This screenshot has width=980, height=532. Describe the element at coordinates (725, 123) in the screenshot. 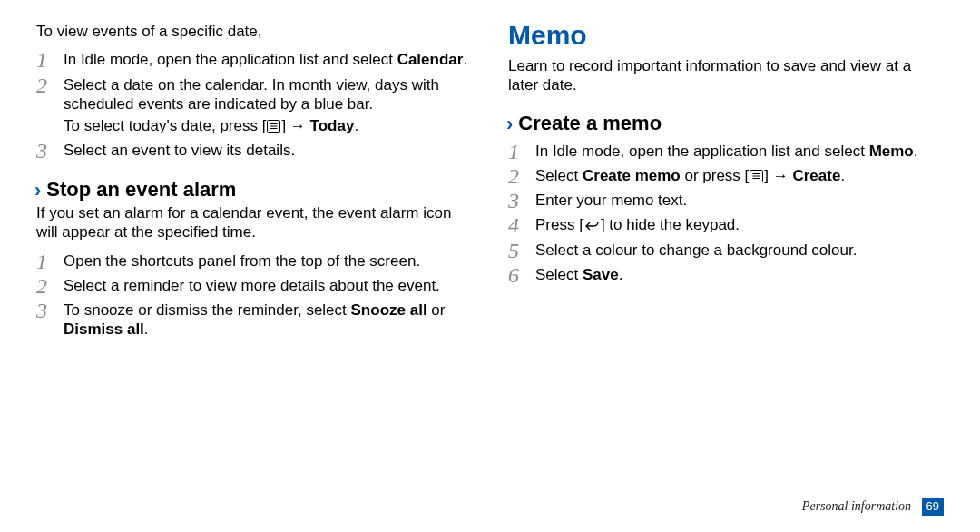

I see `create-memo-heading: ›Create a memo` at that location.